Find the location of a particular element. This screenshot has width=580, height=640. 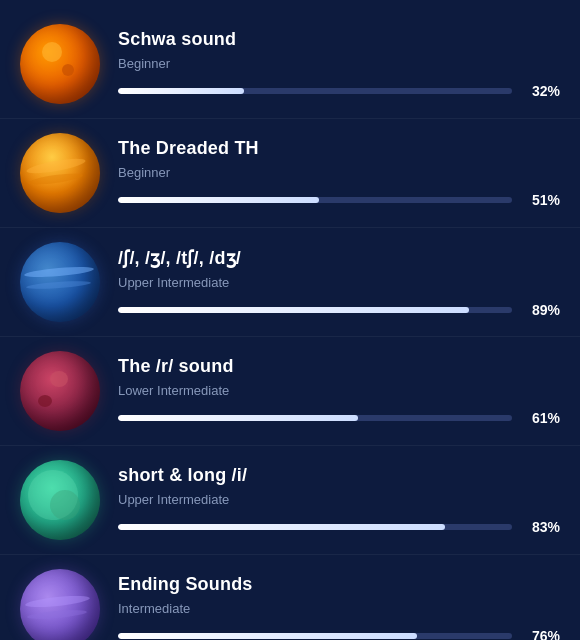

course-level-short-long-i: Upper Intermediate is located at coordinates (339, 500).